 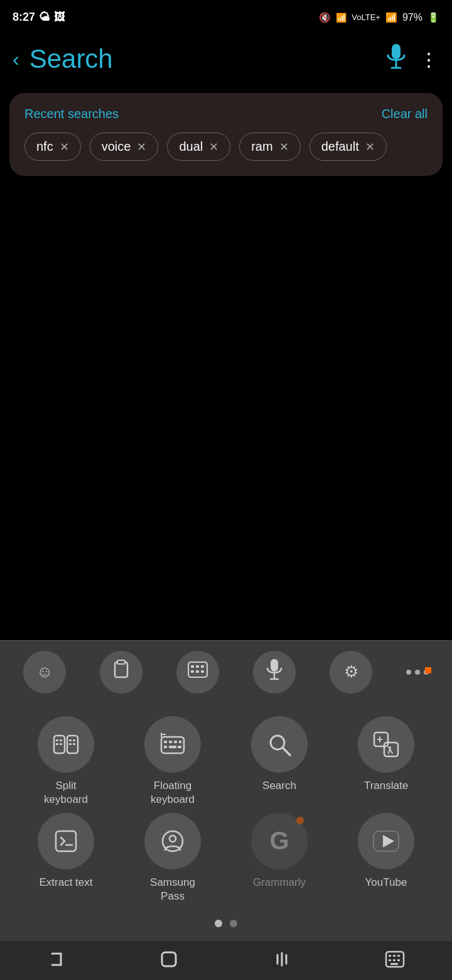 I want to click on page-indicators, so click(x=226, y=924).